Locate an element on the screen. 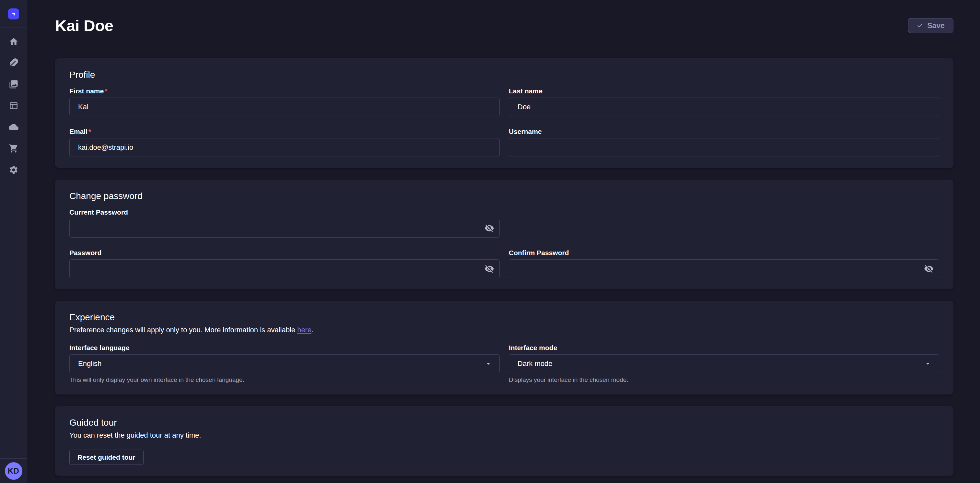 This screenshot has width=980, height=483. username-label: Username is located at coordinates (724, 132).